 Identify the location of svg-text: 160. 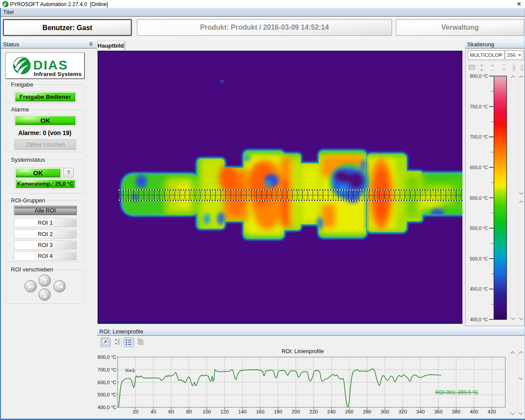
(260, 412).